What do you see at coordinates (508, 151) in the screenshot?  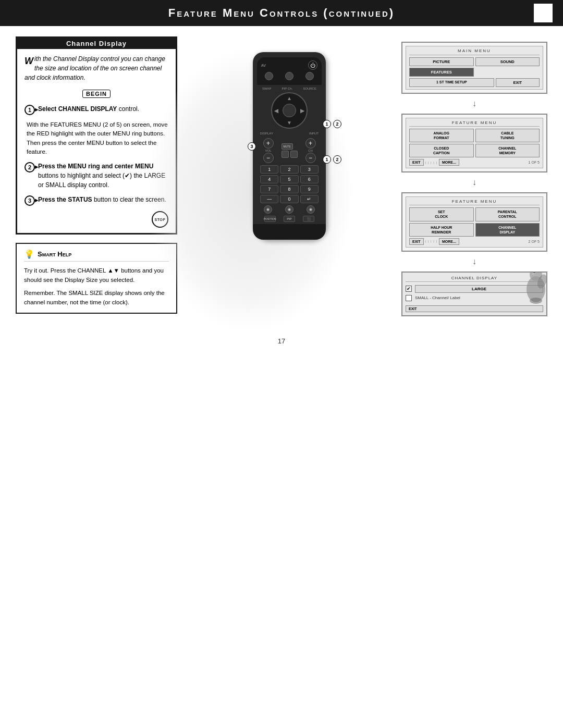 I see `feature-btn-channel-memory: CHANNELMEMORY` at bounding box center [508, 151].